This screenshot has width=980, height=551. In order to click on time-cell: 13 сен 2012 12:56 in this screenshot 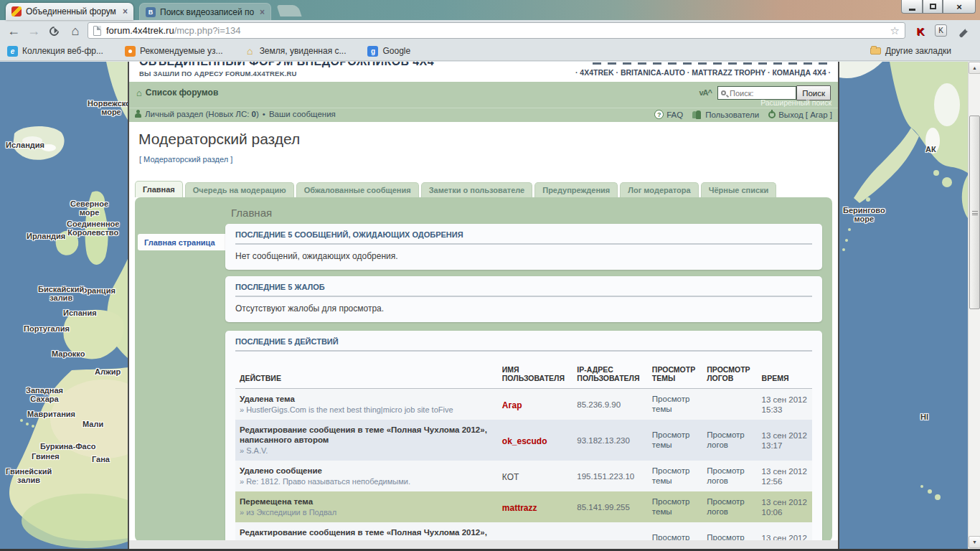, I will do `click(785, 476)`.